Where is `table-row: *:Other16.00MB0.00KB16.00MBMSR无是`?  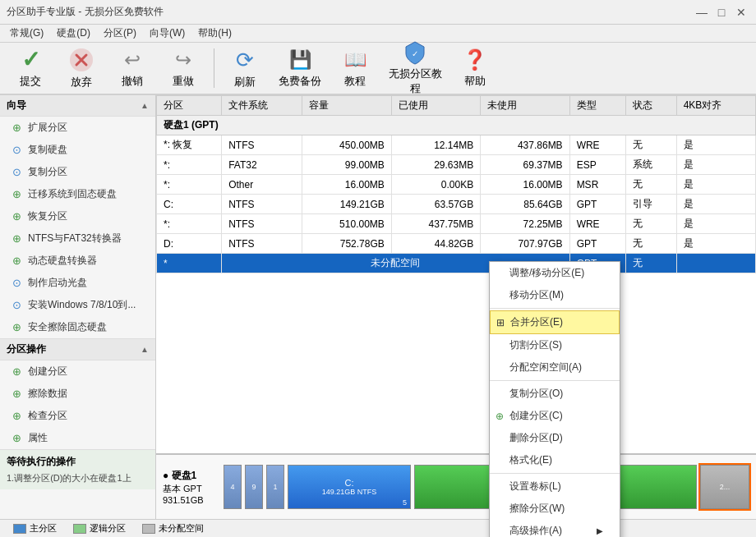 table-row: *:Other16.00MB0.00KB16.00MBMSR无是 is located at coordinates (457, 185).